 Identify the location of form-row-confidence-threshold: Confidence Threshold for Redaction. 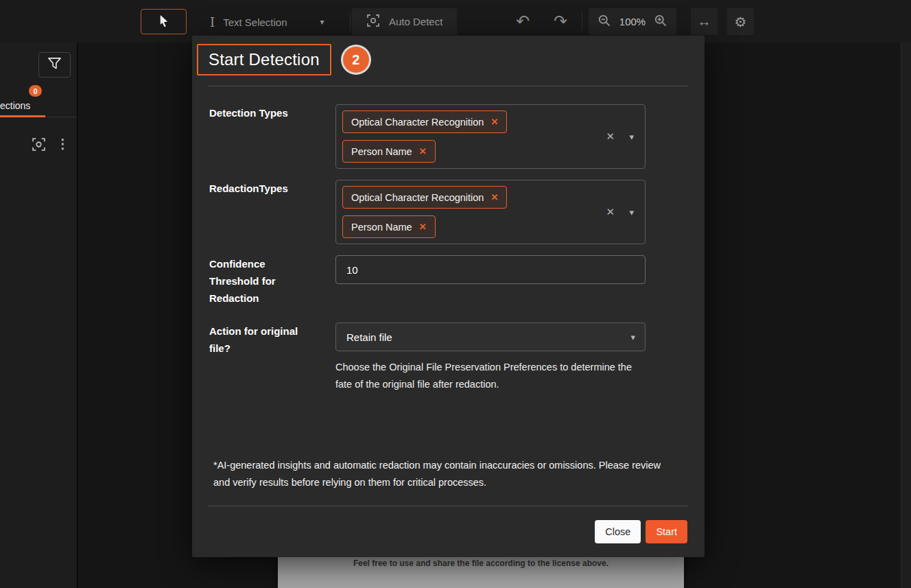
(427, 281).